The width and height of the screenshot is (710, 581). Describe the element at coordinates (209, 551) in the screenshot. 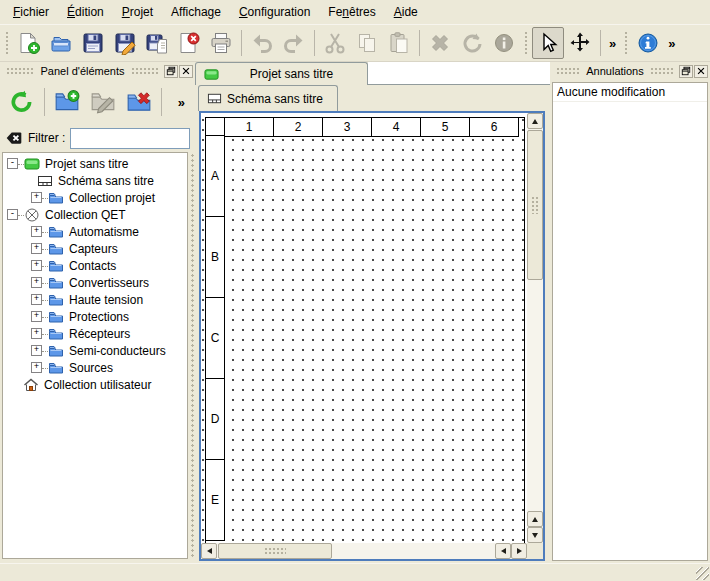

I see `scroll-left-button` at that location.